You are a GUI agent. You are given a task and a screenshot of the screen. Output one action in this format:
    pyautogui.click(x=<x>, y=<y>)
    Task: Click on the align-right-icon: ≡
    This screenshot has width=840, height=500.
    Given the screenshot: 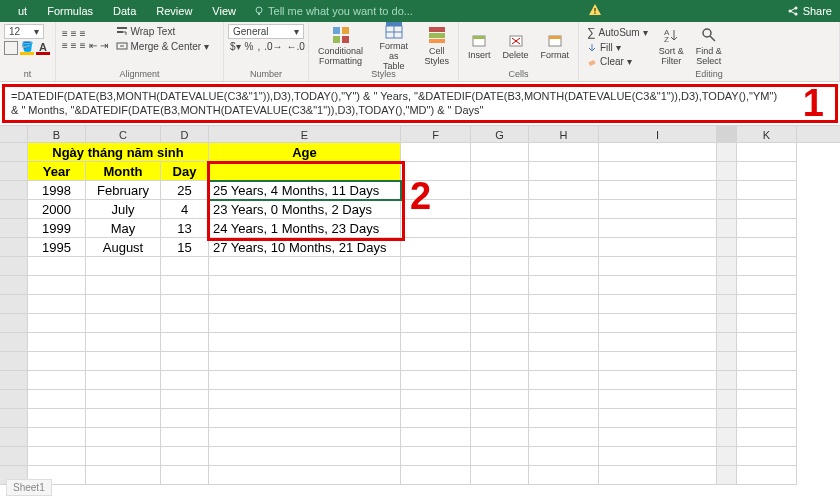 What is the action you would take?
    pyautogui.click(x=83, y=46)
    